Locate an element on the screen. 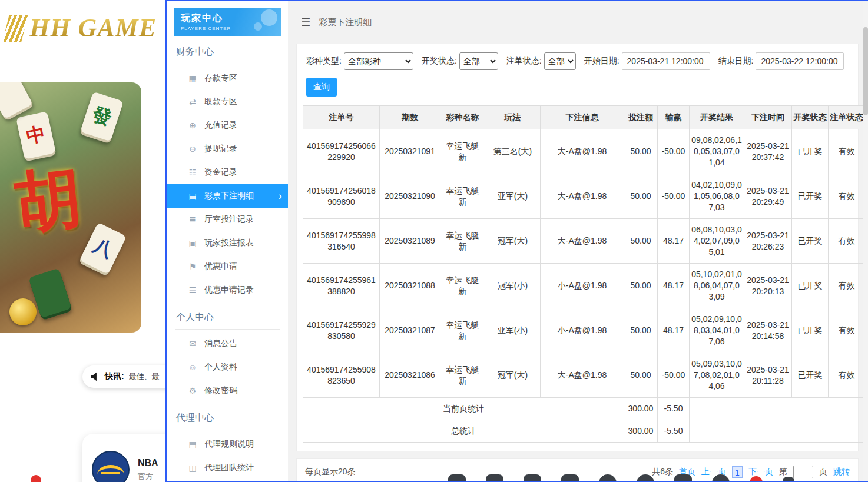 This screenshot has height=482, width=868. cell-order-id: 401569174255998316540 is located at coordinates (342, 241).